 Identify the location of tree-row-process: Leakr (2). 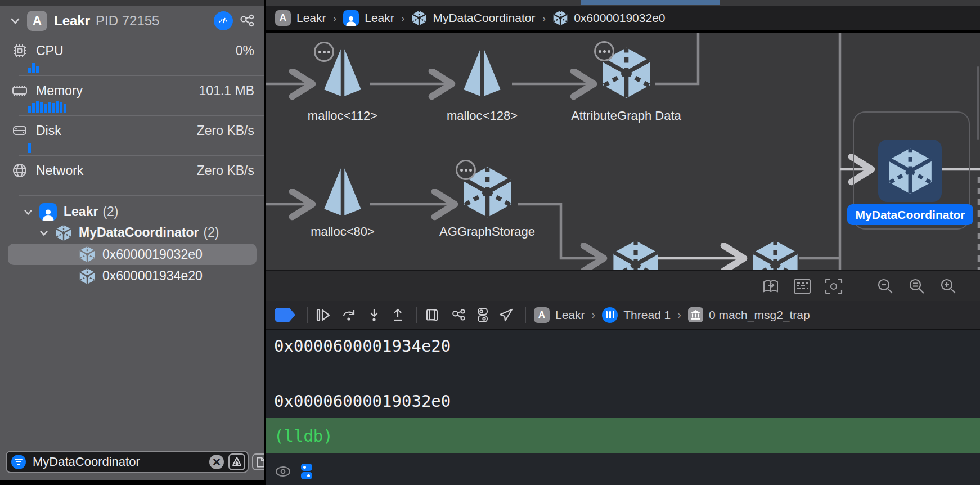
(132, 212).